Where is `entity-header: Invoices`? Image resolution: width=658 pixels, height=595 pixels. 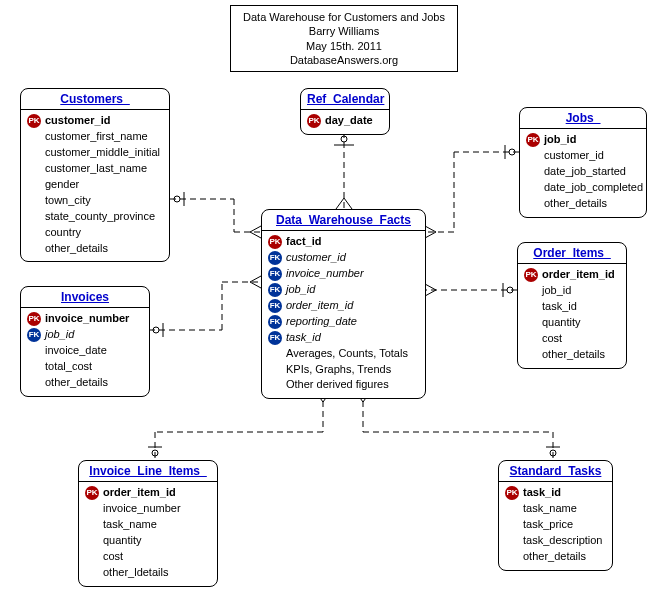
entity-header: Invoices is located at coordinates (85, 298).